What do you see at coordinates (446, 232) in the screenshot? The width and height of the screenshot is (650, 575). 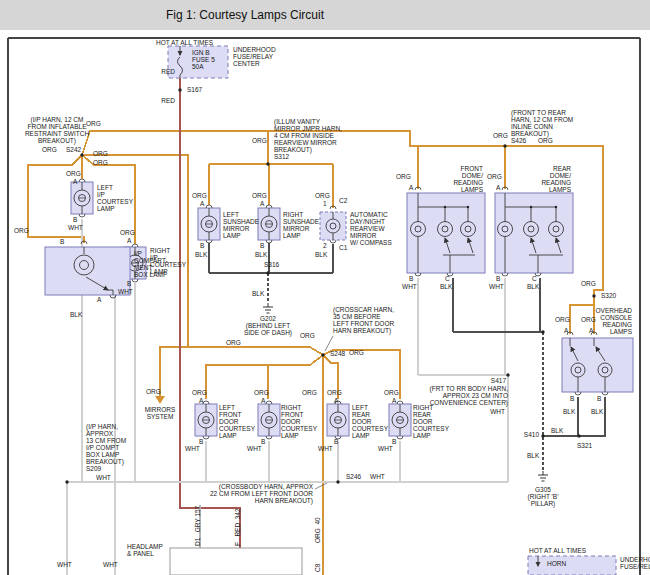 I see `front-dome-reading-lamps` at bounding box center [446, 232].